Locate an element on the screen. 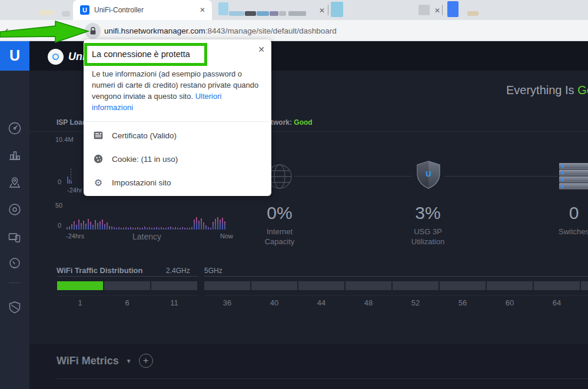  shield-settings-icon is located at coordinates (15, 307).